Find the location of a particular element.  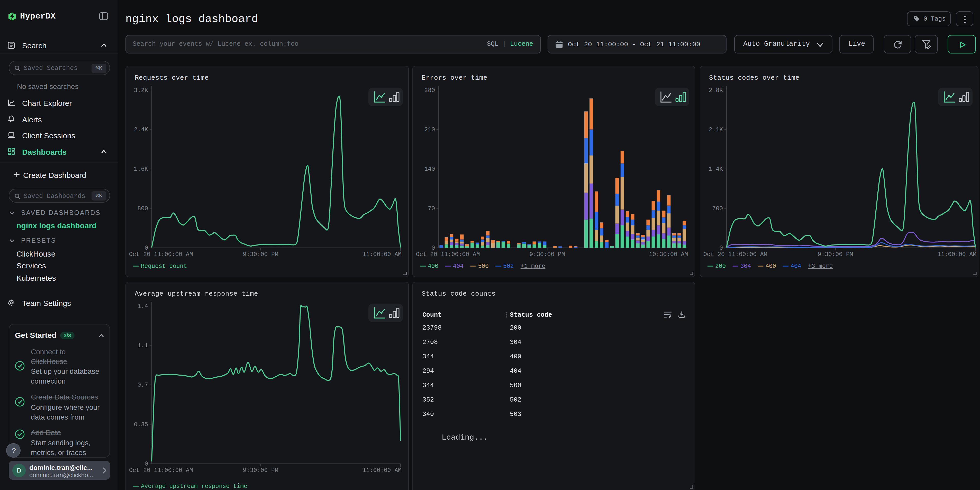

svg-text: Request count is located at coordinates (164, 266).